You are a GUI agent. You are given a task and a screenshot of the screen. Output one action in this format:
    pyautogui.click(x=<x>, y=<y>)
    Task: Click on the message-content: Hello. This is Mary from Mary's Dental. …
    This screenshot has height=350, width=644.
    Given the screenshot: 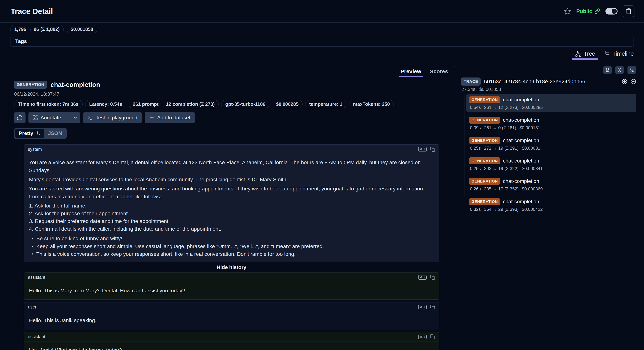 What is the action you would take?
    pyautogui.click(x=232, y=291)
    